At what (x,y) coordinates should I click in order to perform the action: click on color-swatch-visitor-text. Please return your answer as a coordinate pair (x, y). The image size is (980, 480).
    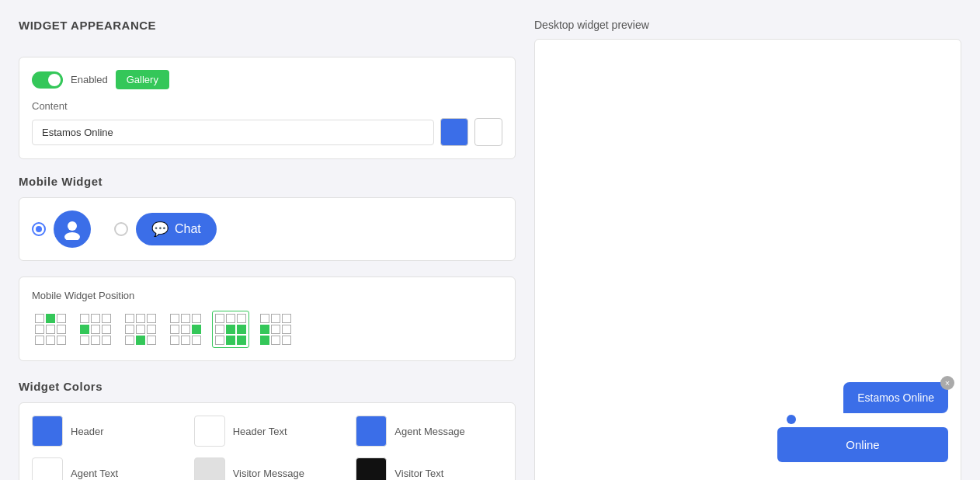
    Looking at the image, I should click on (371, 469).